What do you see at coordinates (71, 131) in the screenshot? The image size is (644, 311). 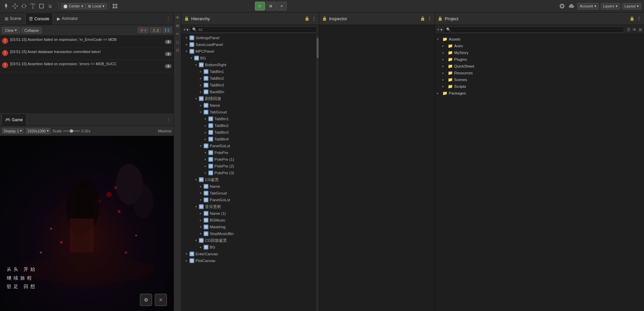 I see `scale-thumb` at bounding box center [71, 131].